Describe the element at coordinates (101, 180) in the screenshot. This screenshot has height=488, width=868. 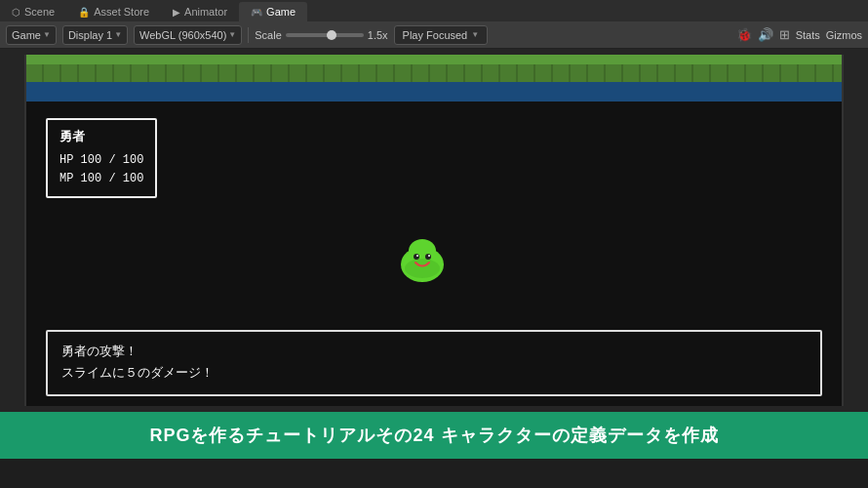
I see `mp-line: MP 100 / 100` at that location.